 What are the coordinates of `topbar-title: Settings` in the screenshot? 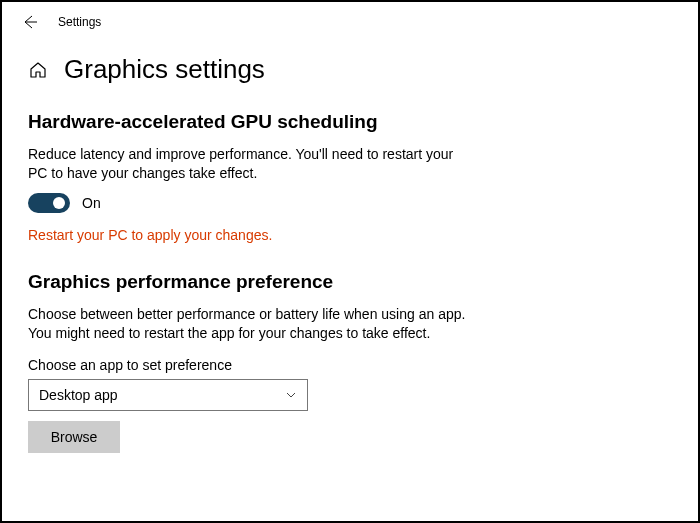 It's located at (80, 22).